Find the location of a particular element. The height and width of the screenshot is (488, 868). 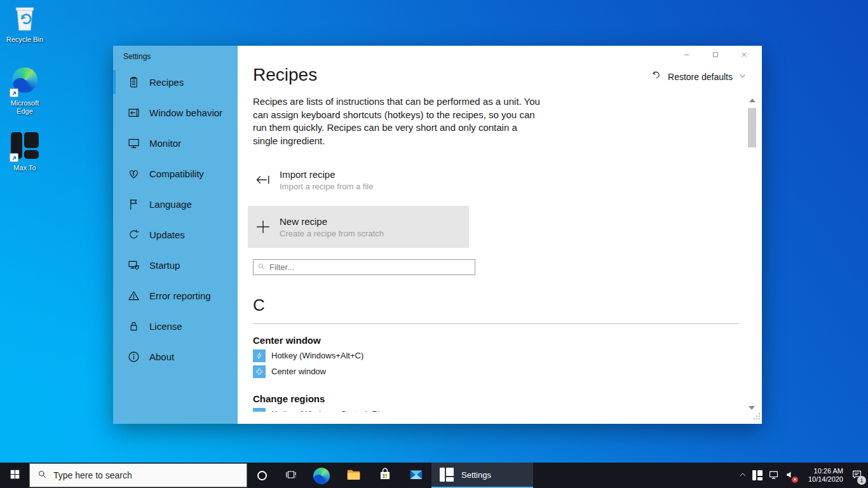

warning-icon is located at coordinates (133, 295).